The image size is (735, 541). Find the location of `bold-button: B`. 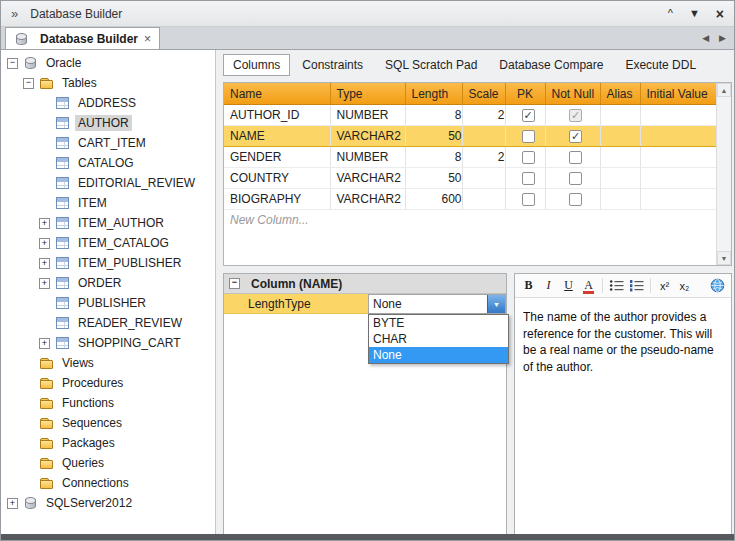

bold-button: B is located at coordinates (528, 286).